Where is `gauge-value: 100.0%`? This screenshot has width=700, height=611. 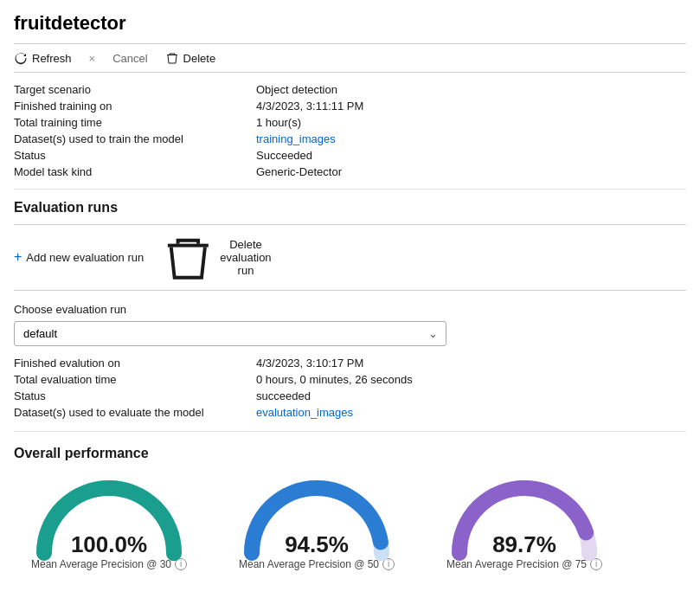
gauge-value: 100.0% is located at coordinates (109, 545).